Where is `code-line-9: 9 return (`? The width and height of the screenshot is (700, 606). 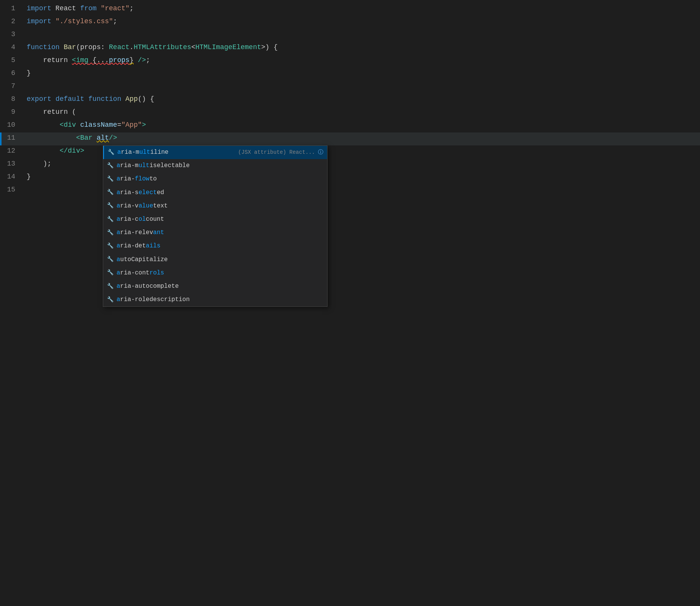
code-line-9: 9 return ( is located at coordinates (350, 113).